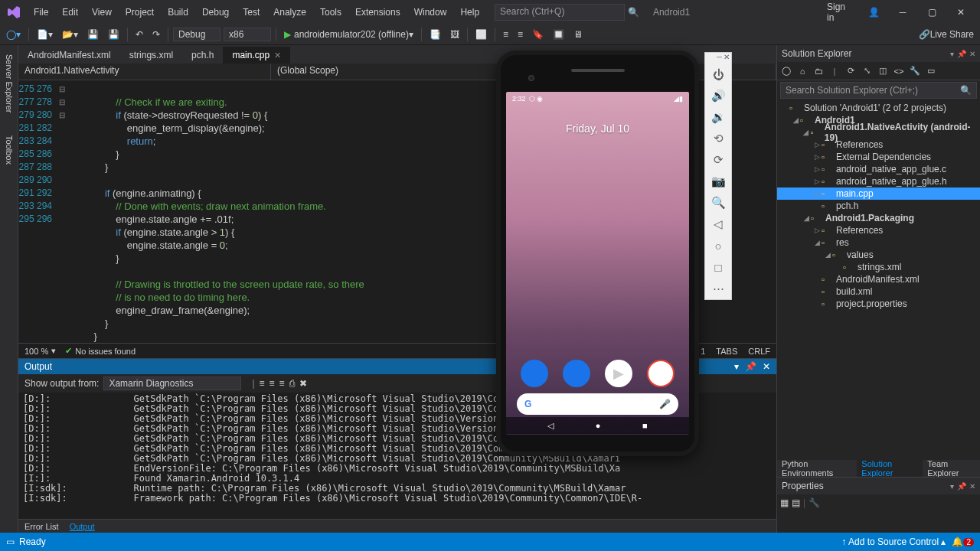  I want to click on phone-app-icon, so click(534, 373).